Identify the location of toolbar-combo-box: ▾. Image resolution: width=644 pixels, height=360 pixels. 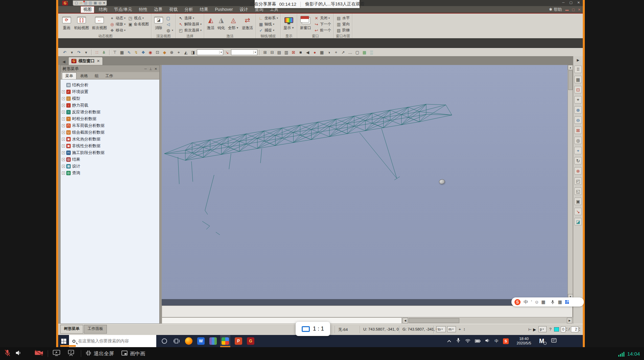
(244, 52).